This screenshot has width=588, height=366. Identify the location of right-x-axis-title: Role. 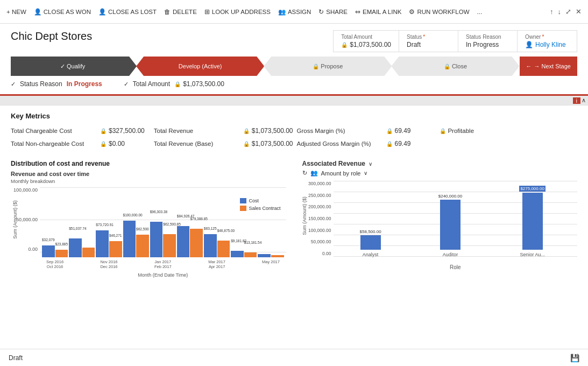
(456, 267).